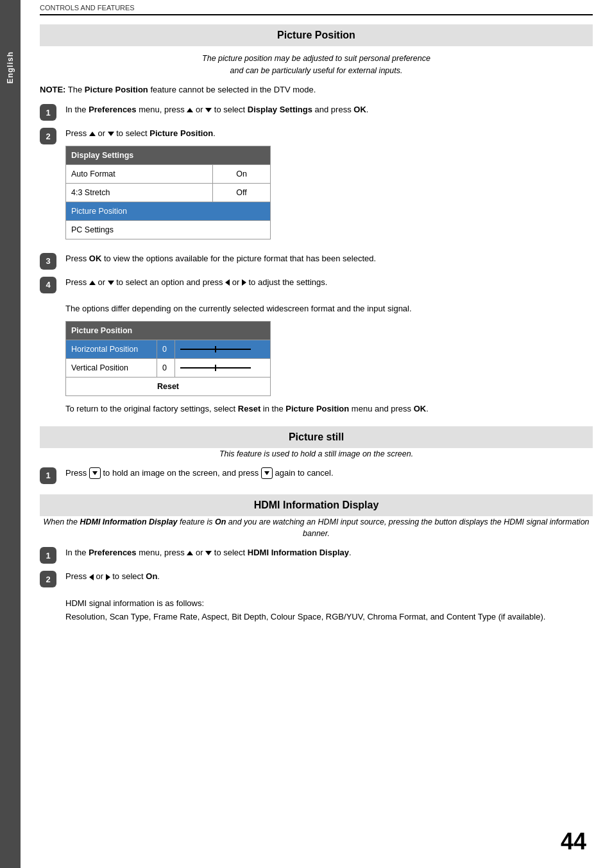  I want to click on arrow-down-icon4, so click(208, 553).